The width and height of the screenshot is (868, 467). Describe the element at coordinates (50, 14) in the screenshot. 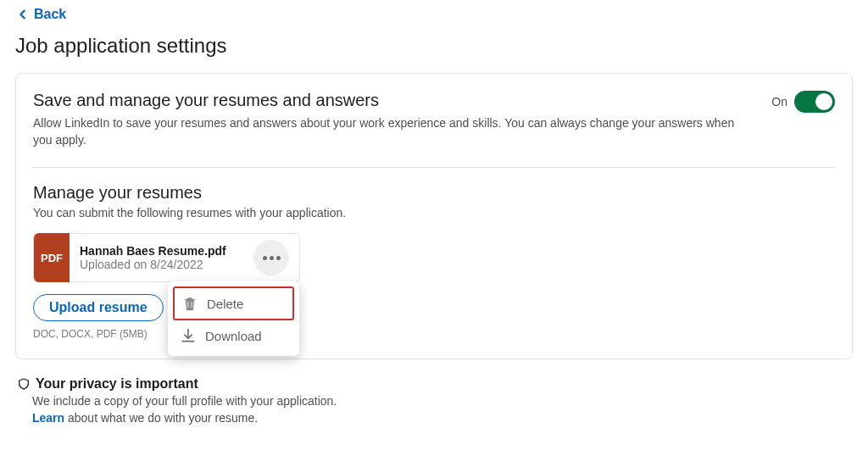

I see `back-label: Back` at that location.